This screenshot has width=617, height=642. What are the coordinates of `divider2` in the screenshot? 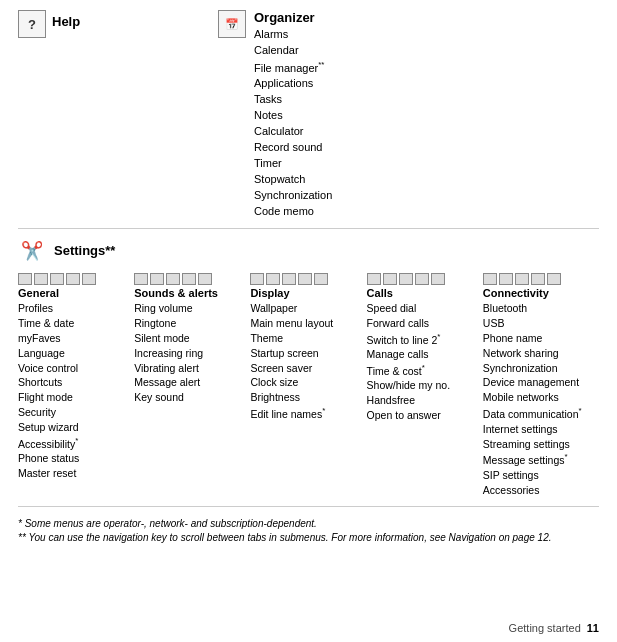 It's located at (308, 506).